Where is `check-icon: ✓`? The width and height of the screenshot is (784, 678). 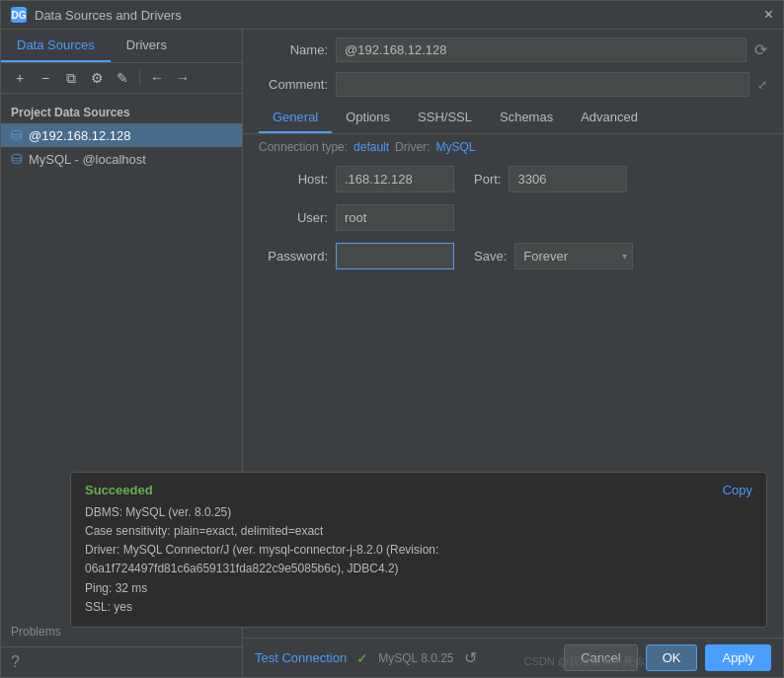
check-icon: ✓ is located at coordinates (362, 658).